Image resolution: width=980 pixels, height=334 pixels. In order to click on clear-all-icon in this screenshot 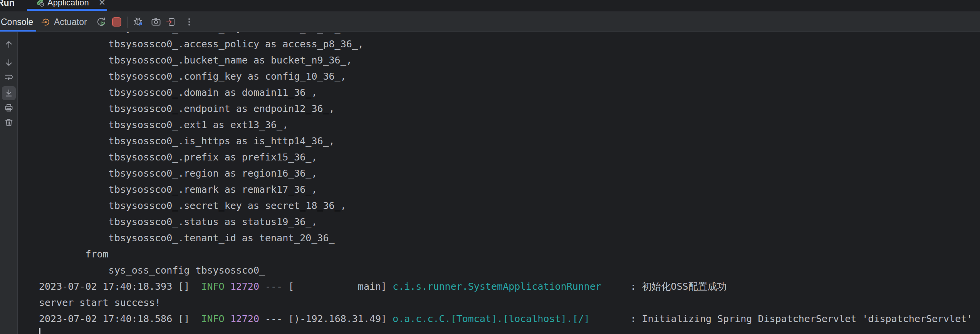, I will do `click(9, 122)`.